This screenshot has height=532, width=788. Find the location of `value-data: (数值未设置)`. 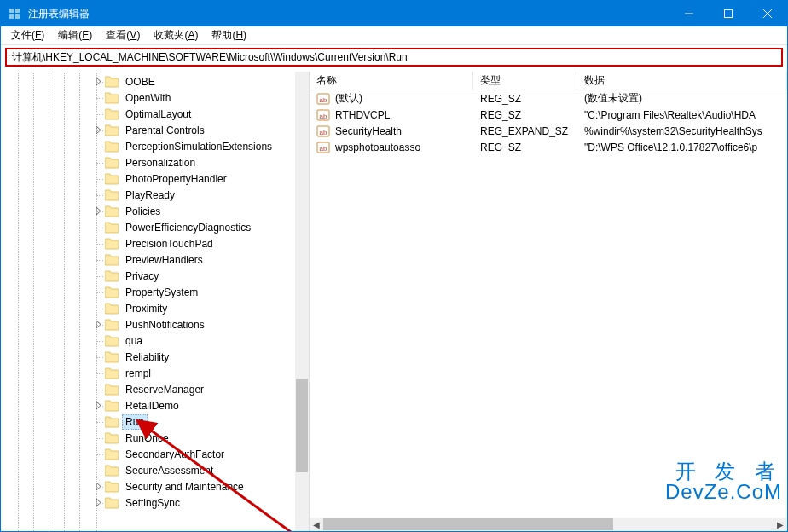

value-data: (数值未设置) is located at coordinates (682, 99).